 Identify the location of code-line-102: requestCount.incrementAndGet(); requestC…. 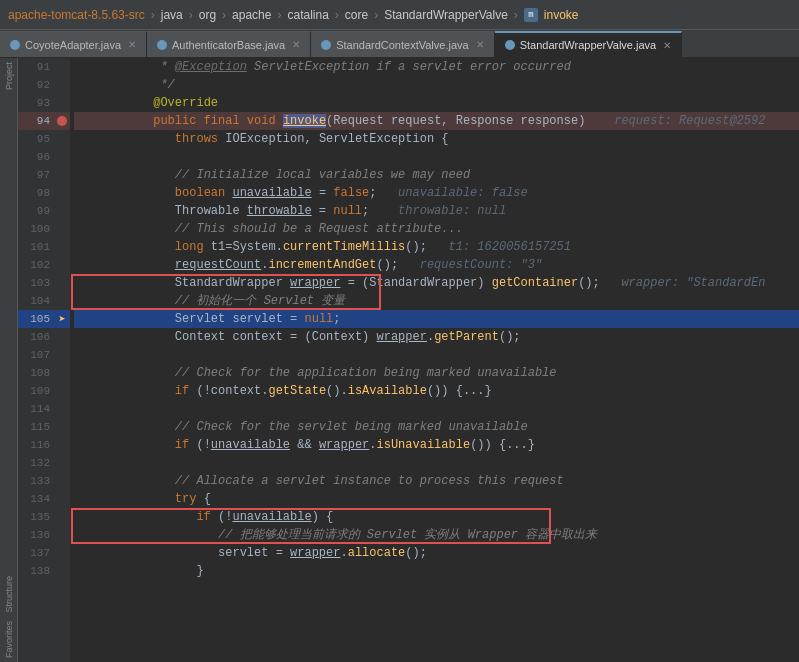
(436, 265).